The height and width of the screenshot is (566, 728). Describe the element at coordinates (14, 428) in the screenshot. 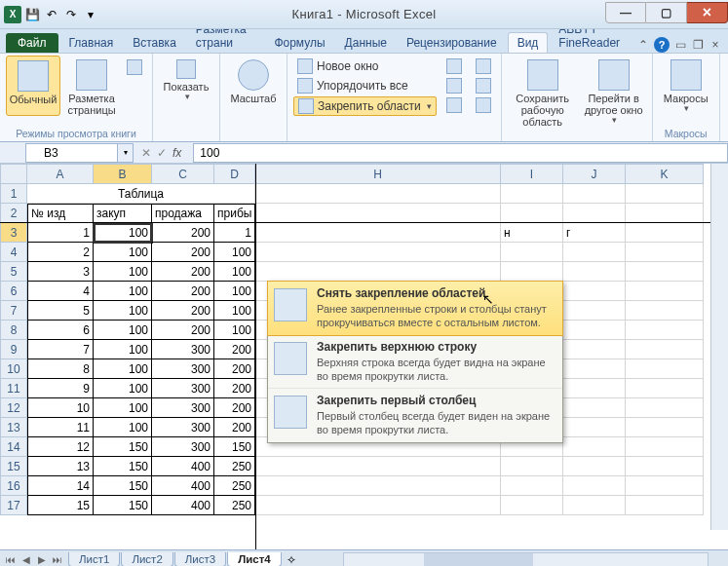

I see `row-header-13: 13` at that location.